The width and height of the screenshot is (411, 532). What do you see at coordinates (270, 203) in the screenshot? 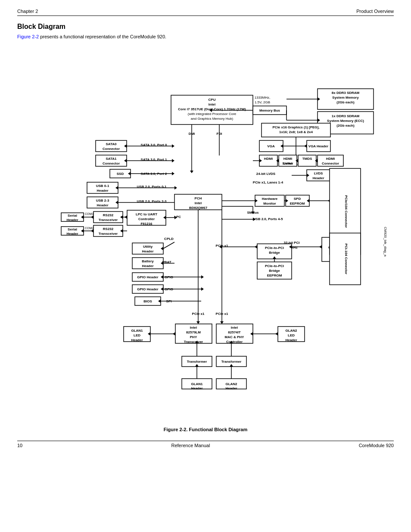
I see `svg-text: Monitor` at bounding box center [270, 203].